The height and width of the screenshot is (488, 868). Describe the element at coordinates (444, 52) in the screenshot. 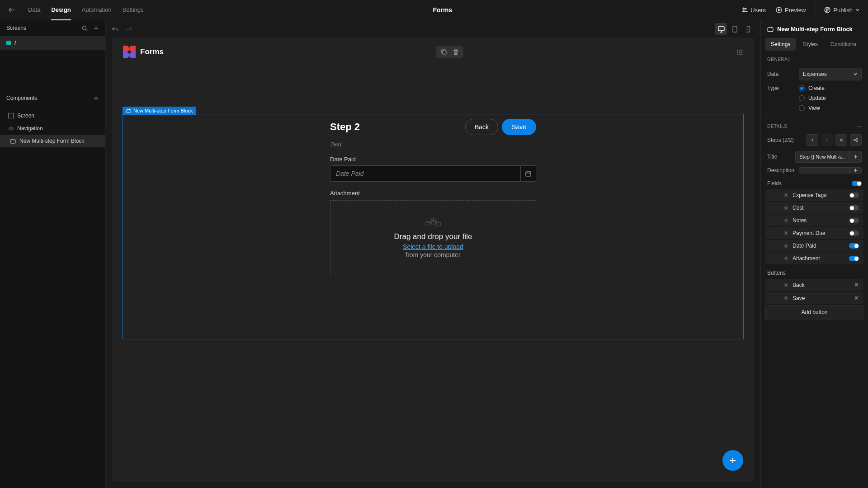

I see `copy-icon` at that location.